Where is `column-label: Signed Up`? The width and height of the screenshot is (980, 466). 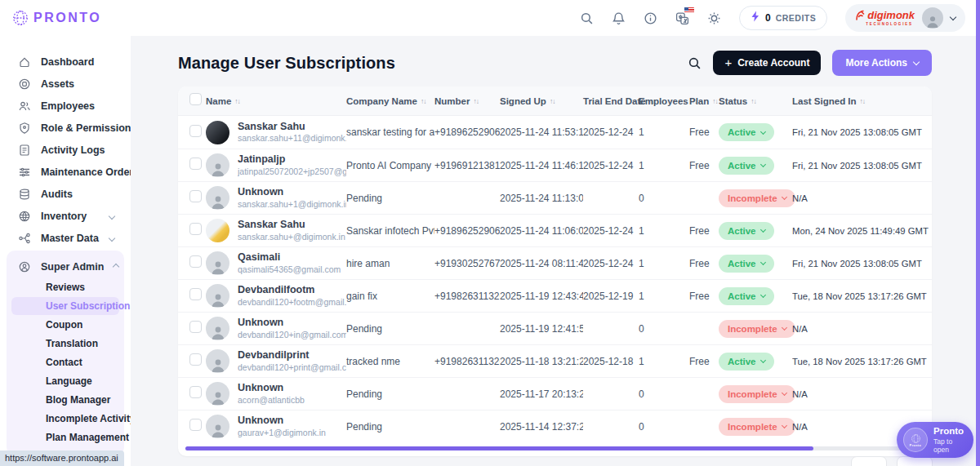
column-label: Signed Up is located at coordinates (523, 101).